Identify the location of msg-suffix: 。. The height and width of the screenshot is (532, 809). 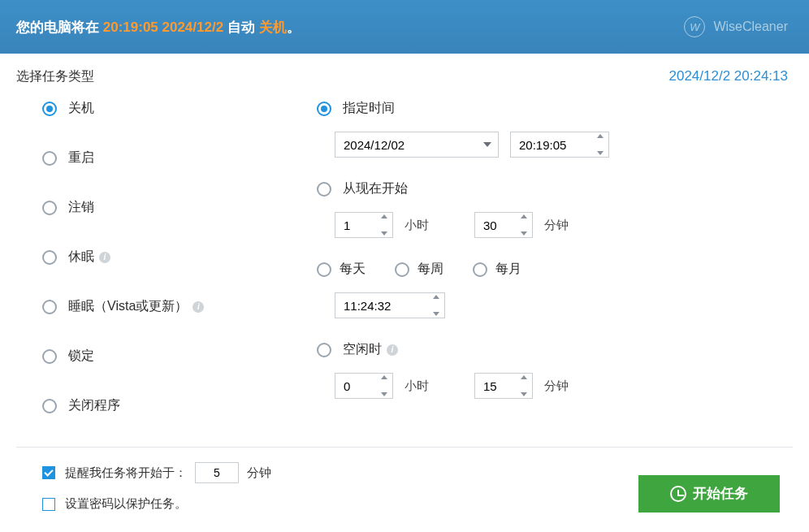
(294, 28).